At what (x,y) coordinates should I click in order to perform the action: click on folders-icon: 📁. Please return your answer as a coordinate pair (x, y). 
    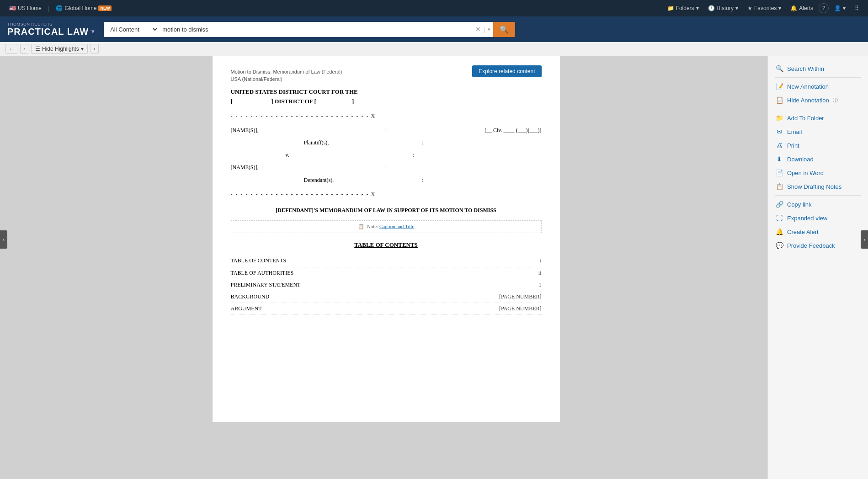
    Looking at the image, I should click on (671, 8).